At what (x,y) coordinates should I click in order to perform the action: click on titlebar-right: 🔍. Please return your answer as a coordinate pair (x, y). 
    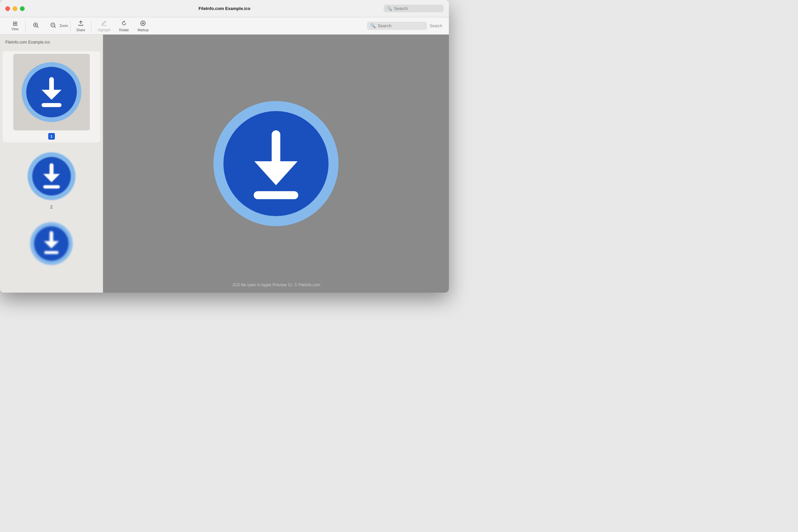
    Looking at the image, I should click on (414, 8).